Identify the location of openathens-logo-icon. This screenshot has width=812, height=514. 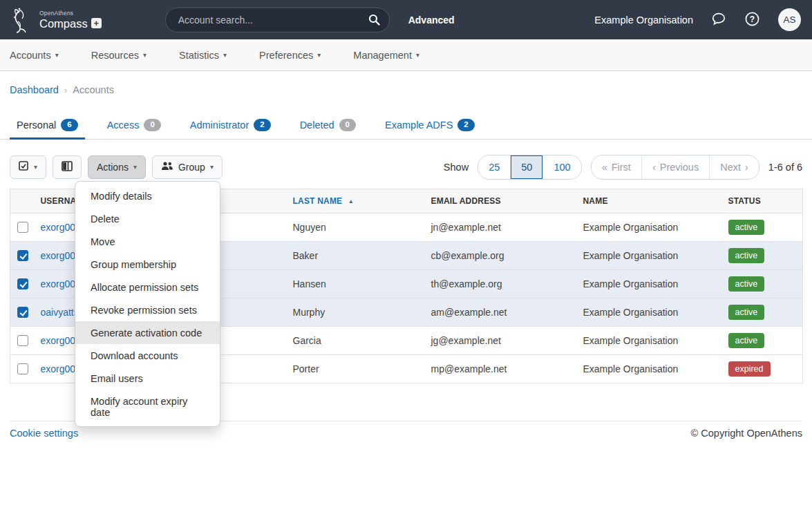
(23, 20).